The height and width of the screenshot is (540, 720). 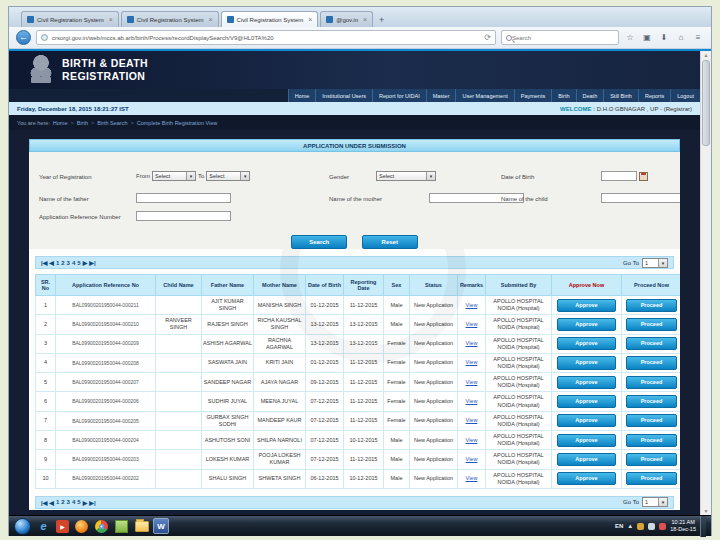 I want to click on downloads-icon: ⬇, so click(x=664, y=38).